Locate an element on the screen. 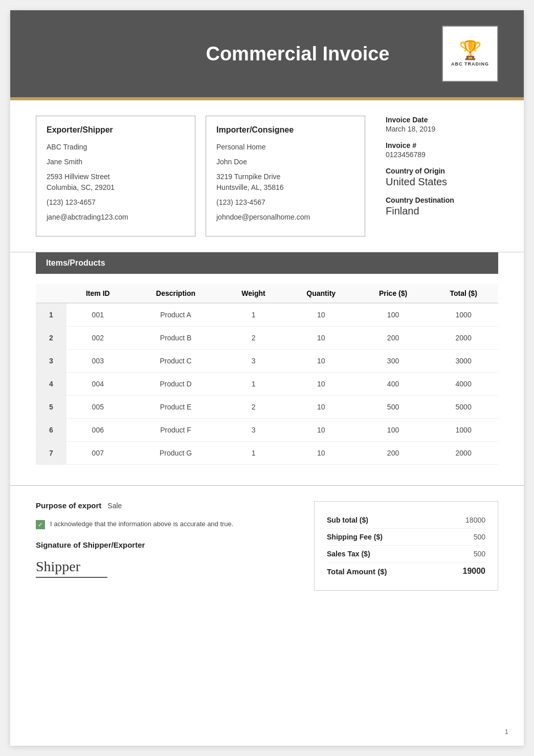 The width and height of the screenshot is (534, 756). col-description: Description is located at coordinates (176, 294).